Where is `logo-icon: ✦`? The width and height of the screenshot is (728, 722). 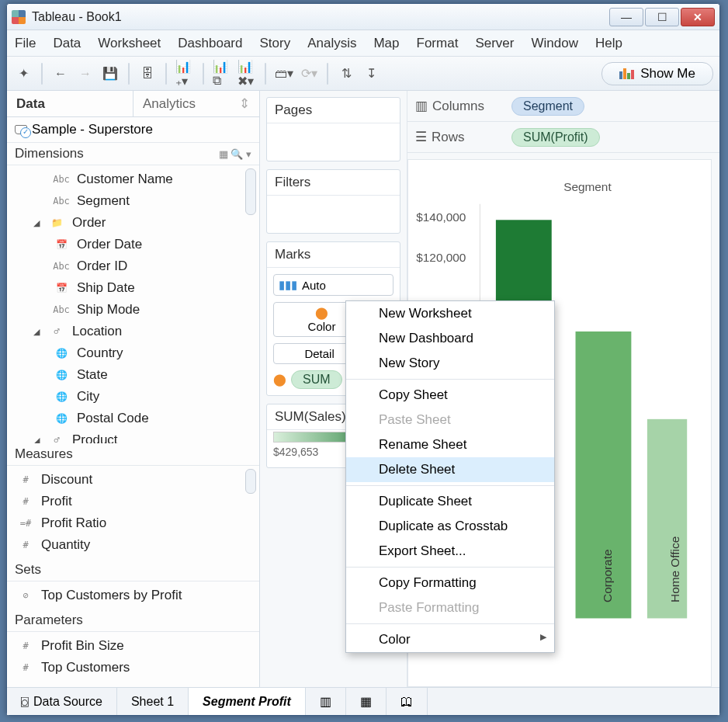
logo-icon: ✦ is located at coordinates (23, 74).